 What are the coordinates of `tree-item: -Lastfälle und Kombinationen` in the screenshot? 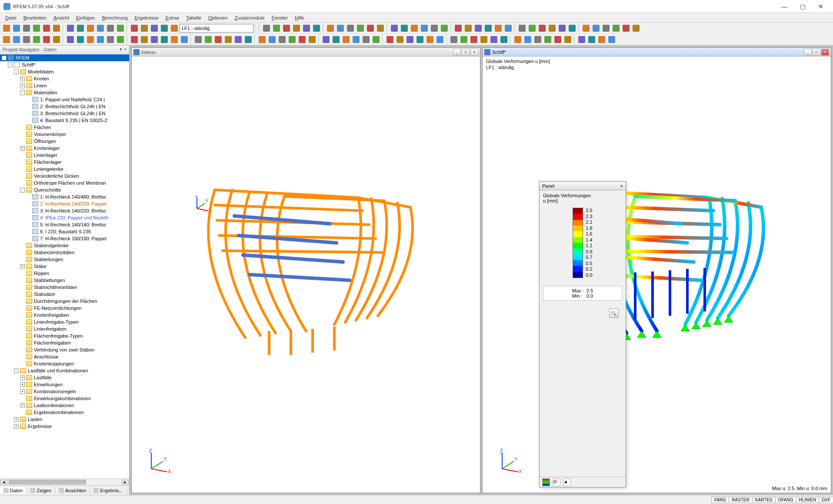 It's located at (64, 371).